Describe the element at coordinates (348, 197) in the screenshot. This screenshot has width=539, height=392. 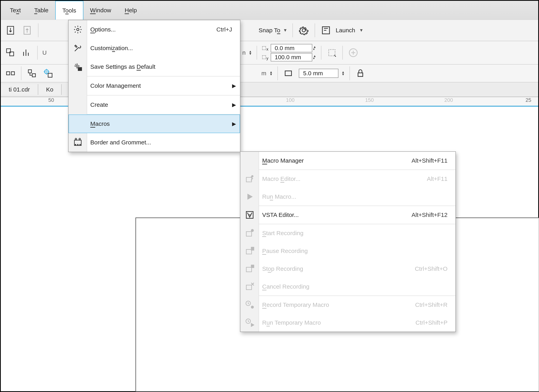
I see `menu-item-run-macro: Run Macro...` at that location.